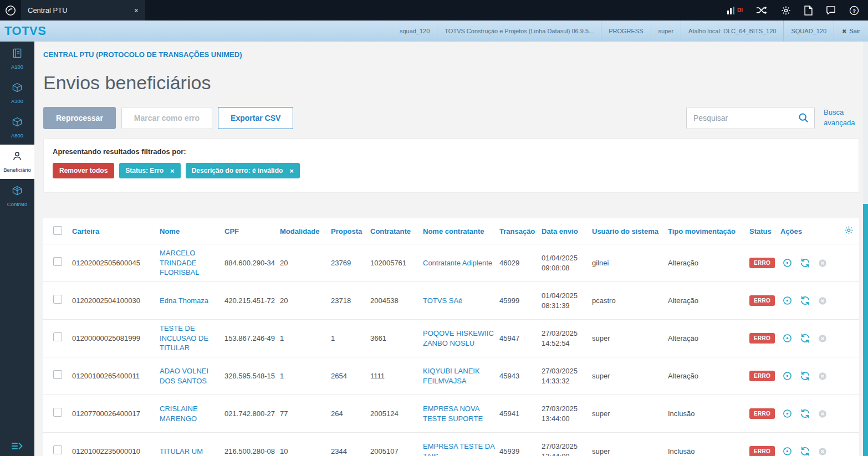  What do you see at coordinates (180, 263) in the screenshot?
I see `beneficiary-name-link: MARCELO TRINDADE FLORISBAL` at bounding box center [180, 263].